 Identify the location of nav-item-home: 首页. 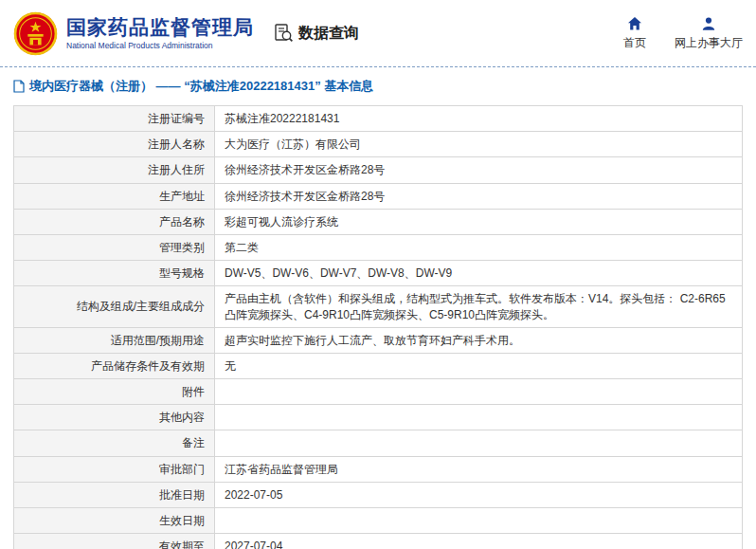
(635, 34).